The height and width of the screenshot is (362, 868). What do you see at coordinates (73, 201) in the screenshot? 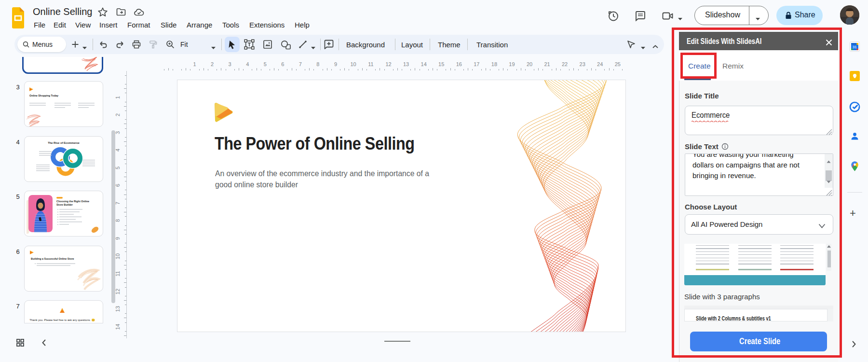
I see `svg-text: Choosing the Right Online` at bounding box center [73, 201].